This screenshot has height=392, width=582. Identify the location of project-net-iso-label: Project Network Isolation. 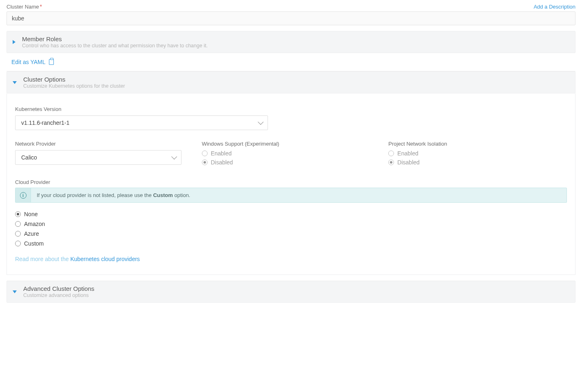
(478, 144).